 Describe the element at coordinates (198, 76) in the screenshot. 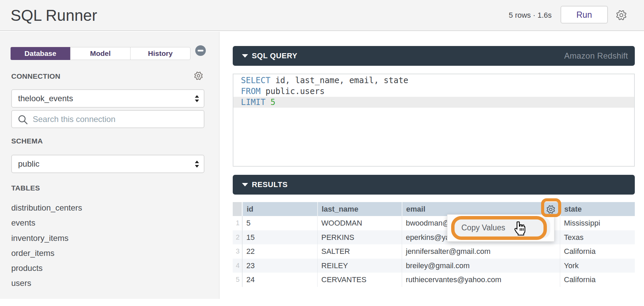

I see `connection-gear-icon` at that location.